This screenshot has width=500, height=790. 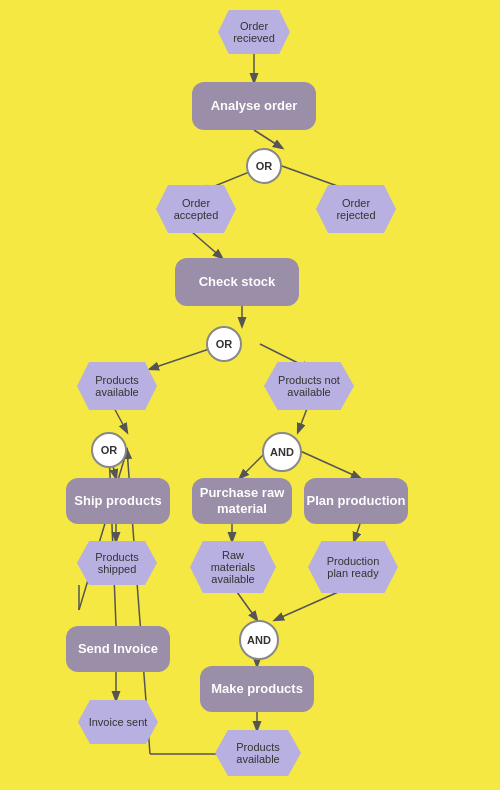 I want to click on products-shipped-label: Productsshipped, so click(x=117, y=563).